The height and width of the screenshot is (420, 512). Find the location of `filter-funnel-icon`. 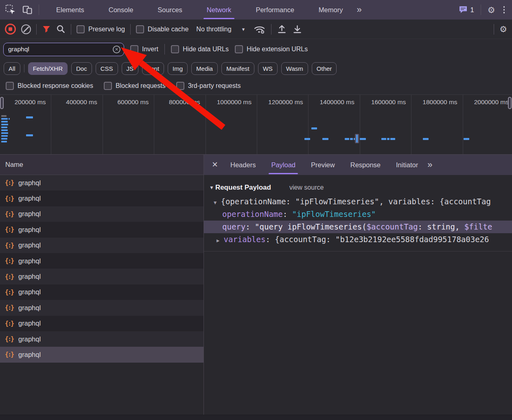

filter-funnel-icon is located at coordinates (46, 29).